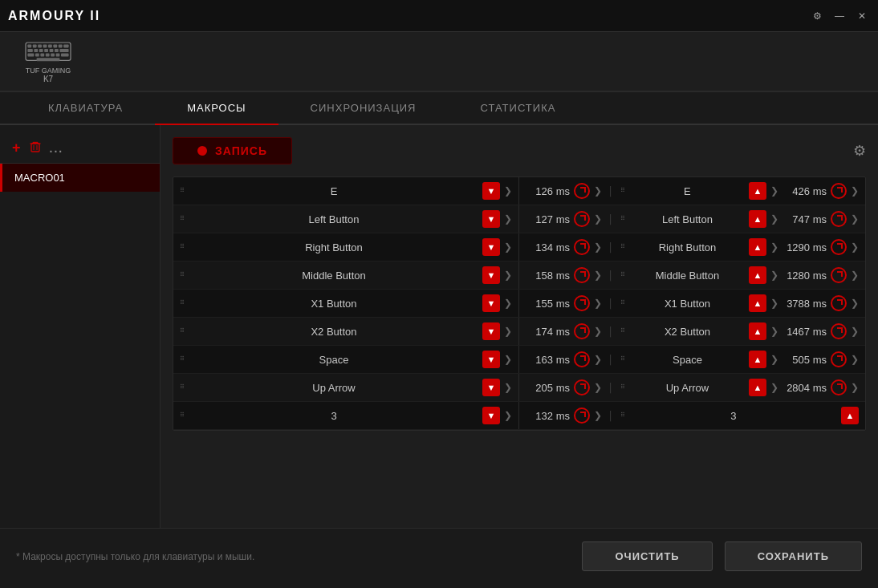 The image size is (878, 588). I want to click on device-name: TUF GAMING K7, so click(48, 75).